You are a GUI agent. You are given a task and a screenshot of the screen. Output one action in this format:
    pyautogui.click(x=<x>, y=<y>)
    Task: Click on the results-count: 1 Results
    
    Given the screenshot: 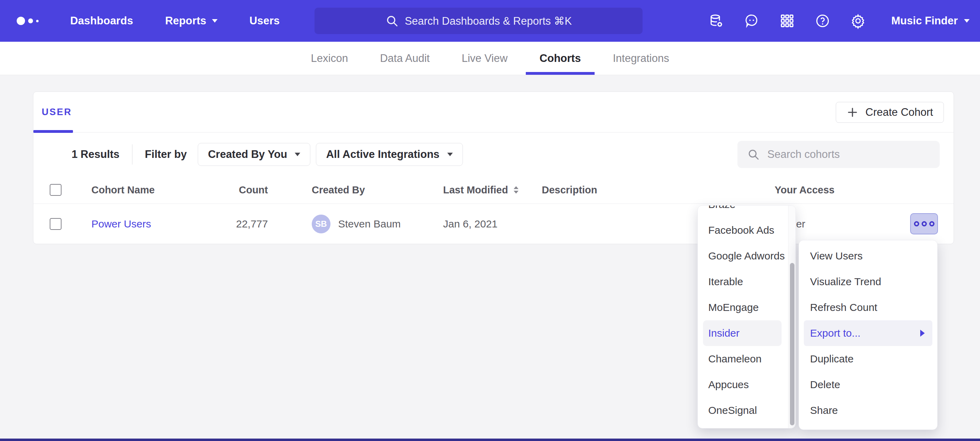 What is the action you would take?
    pyautogui.click(x=95, y=155)
    